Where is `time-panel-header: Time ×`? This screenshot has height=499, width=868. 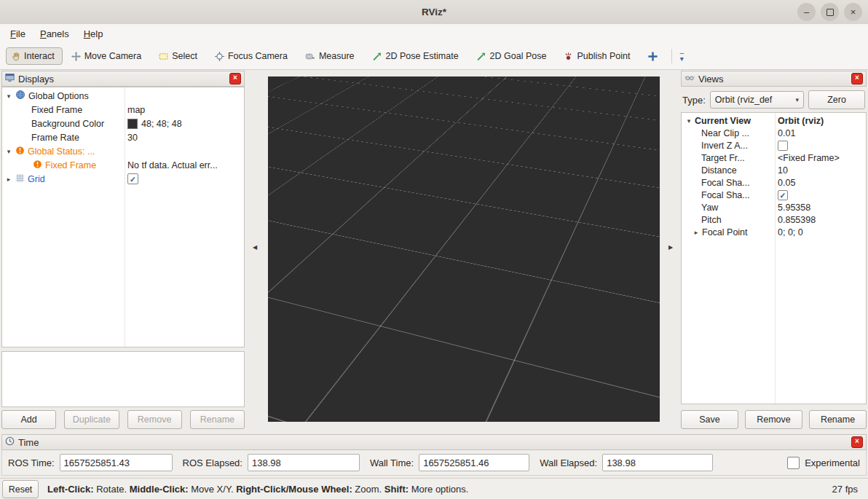 time-panel-header: Time × is located at coordinates (434, 442).